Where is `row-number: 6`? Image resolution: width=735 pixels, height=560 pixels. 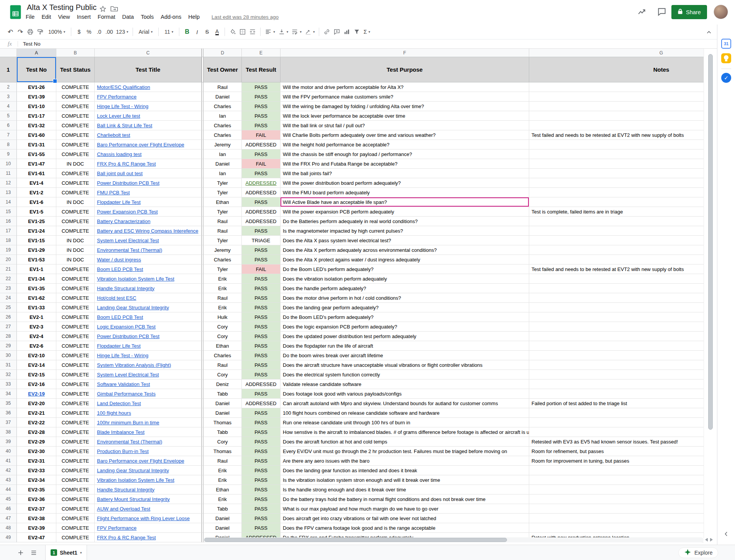
row-number: 6 is located at coordinates (8, 126).